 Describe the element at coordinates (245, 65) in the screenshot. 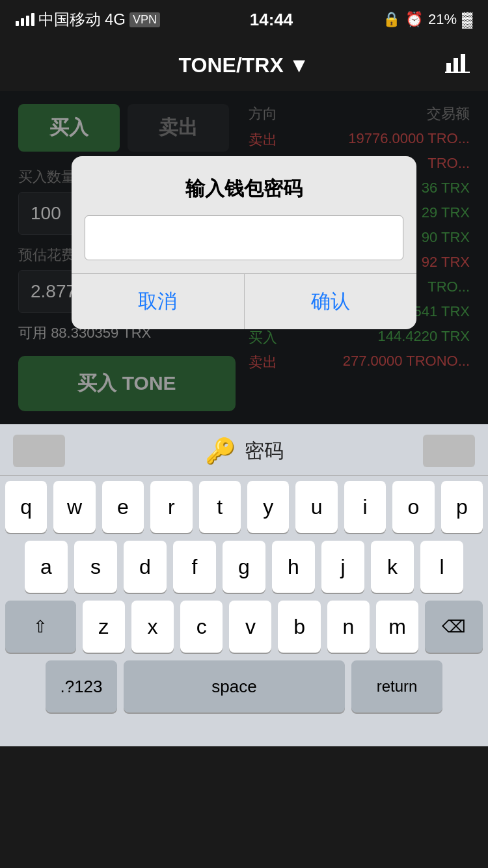

I see `header-title: TONE/TRX ▼` at that location.